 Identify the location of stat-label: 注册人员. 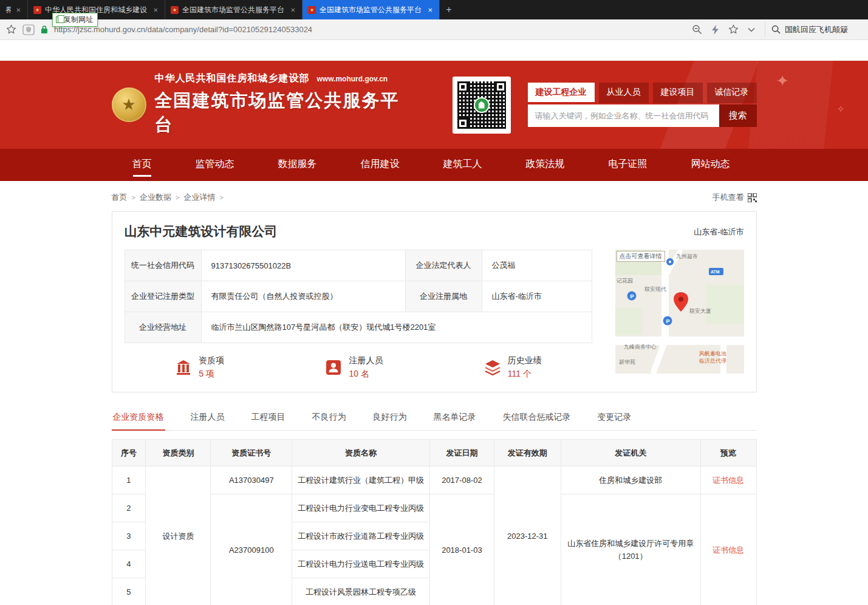
(366, 361).